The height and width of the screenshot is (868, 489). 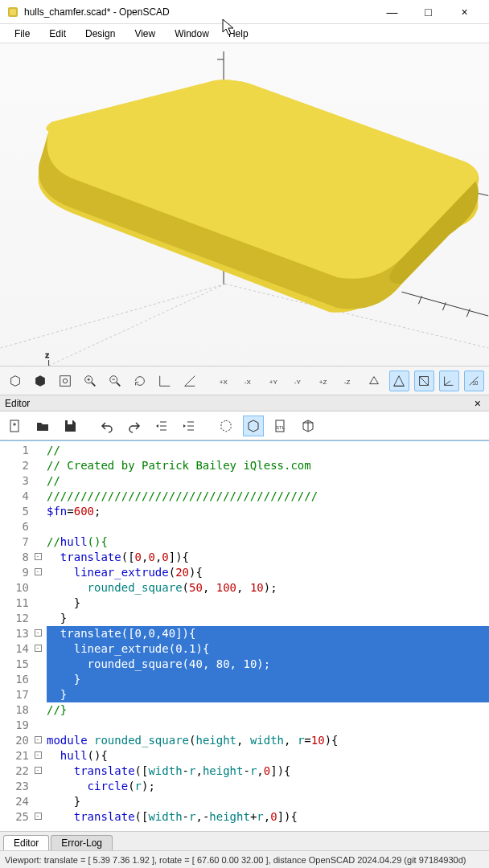 I want to click on axes-xz-icon, so click(x=190, y=381).